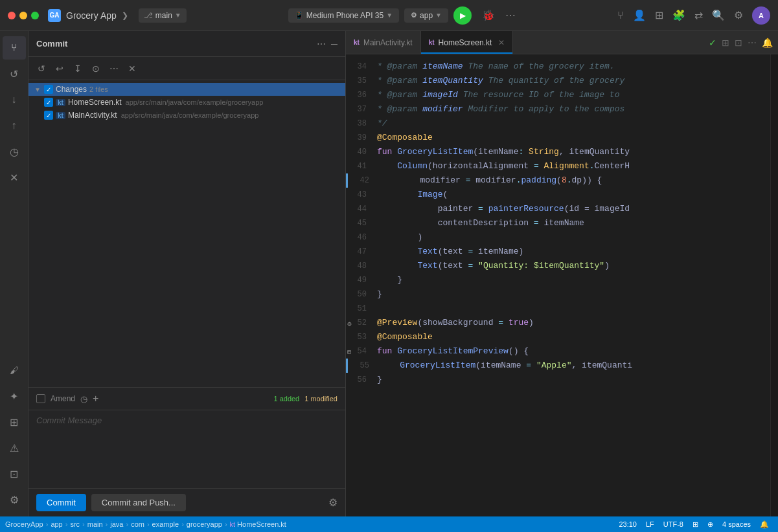 The height and width of the screenshot is (532, 778). Describe the element at coordinates (96, 399) in the screenshot. I see `add-amend-icon: +` at that location.